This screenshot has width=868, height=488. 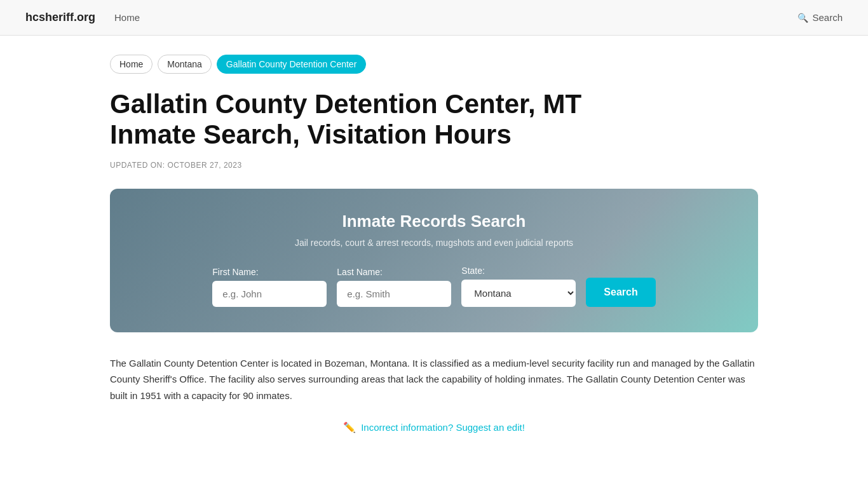 What do you see at coordinates (434, 221) in the screenshot?
I see `search-box-title: Inmate Records Search` at bounding box center [434, 221].